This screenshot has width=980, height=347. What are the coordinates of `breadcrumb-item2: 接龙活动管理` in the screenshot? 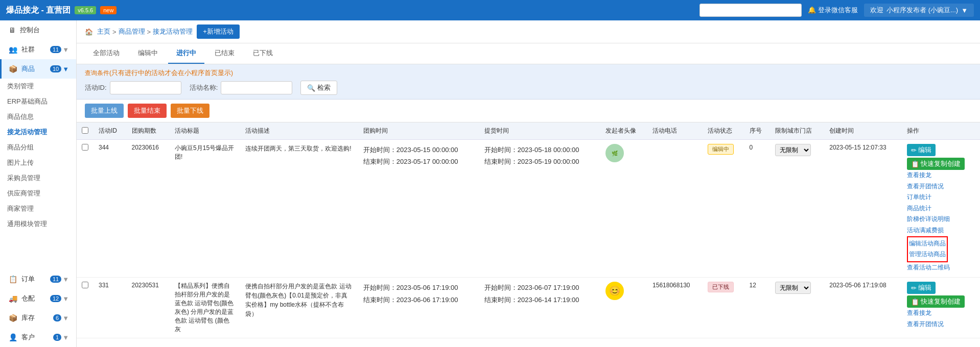 It's located at (173, 32).